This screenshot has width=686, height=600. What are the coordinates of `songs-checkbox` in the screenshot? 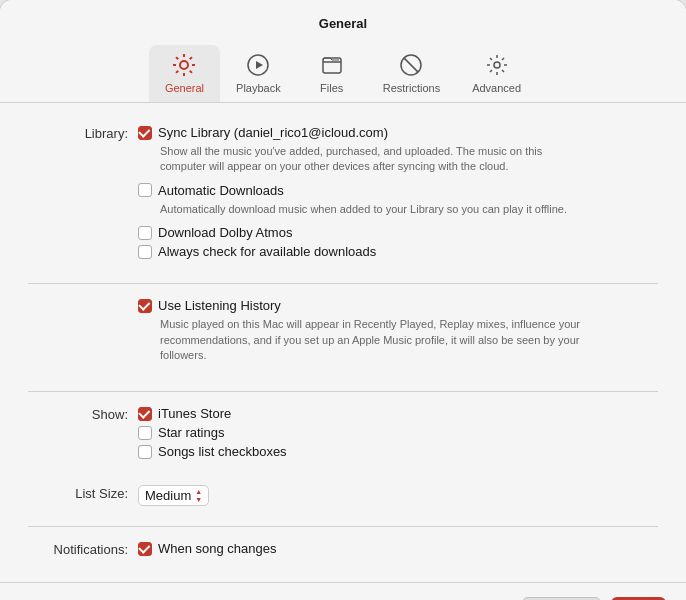 It's located at (145, 452).